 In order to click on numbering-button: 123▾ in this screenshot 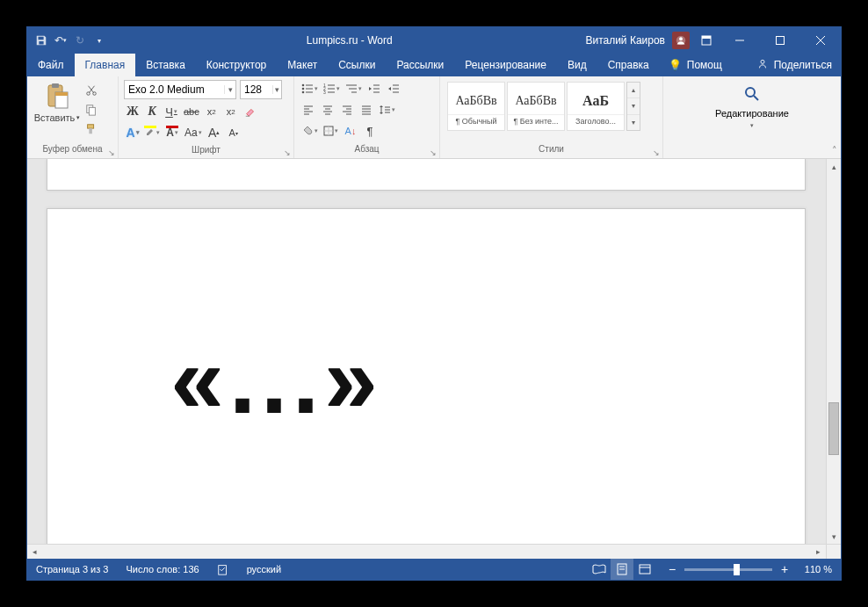, I will do `click(332, 89)`.